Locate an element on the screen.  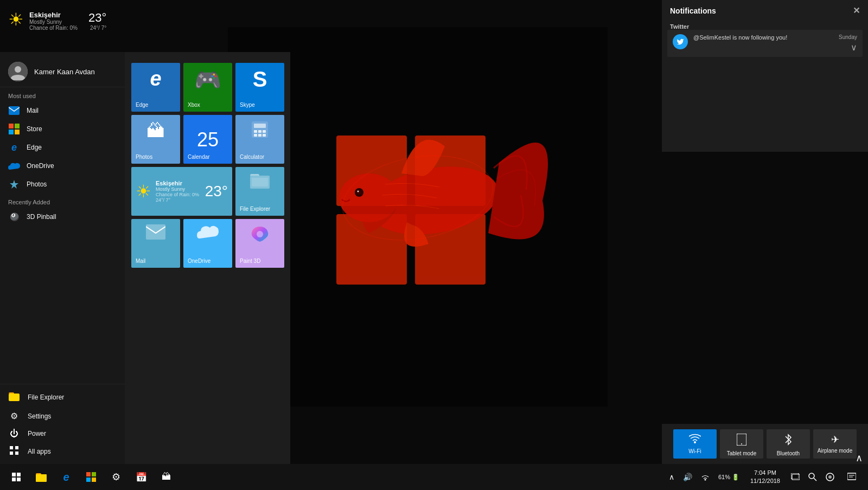
start-user-section: Kamer Kaan Avdan is located at coordinates (62, 69).